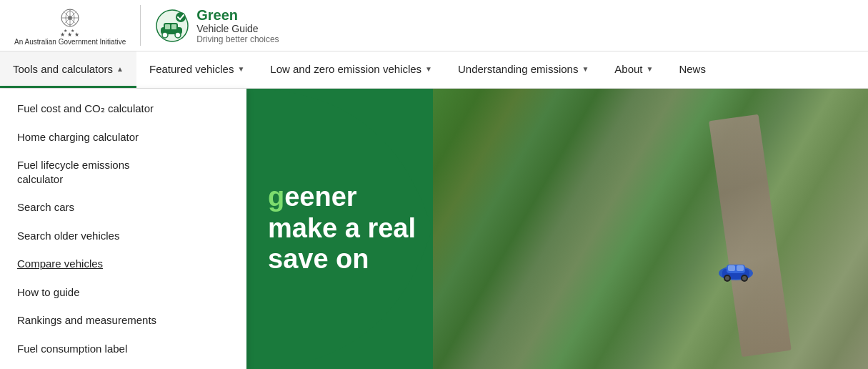 The width and height of the screenshot is (868, 369). What do you see at coordinates (692, 69) in the screenshot?
I see `nav-label-news: News` at bounding box center [692, 69].